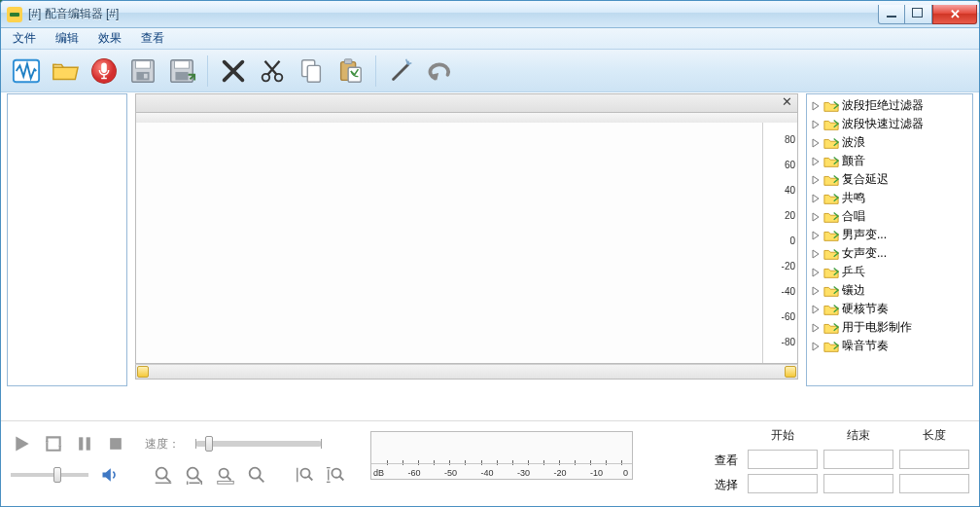  I want to click on tree-item: 男声变..., so click(890, 235).